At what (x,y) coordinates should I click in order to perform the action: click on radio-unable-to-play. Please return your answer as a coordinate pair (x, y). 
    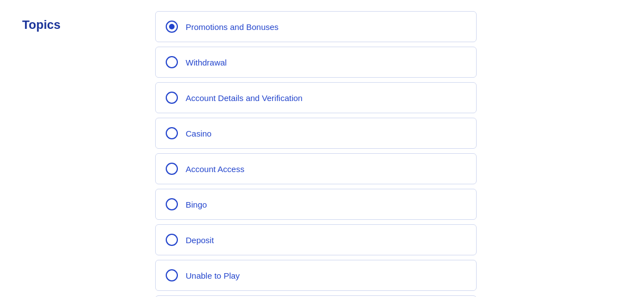
    Looking at the image, I should click on (172, 275).